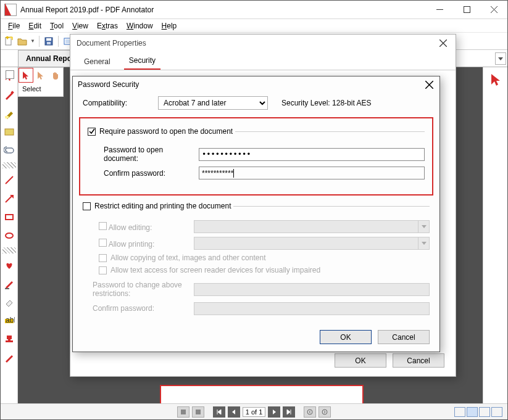 This screenshot has height=420, width=508. I want to click on menu-edit: Edit, so click(35, 26).